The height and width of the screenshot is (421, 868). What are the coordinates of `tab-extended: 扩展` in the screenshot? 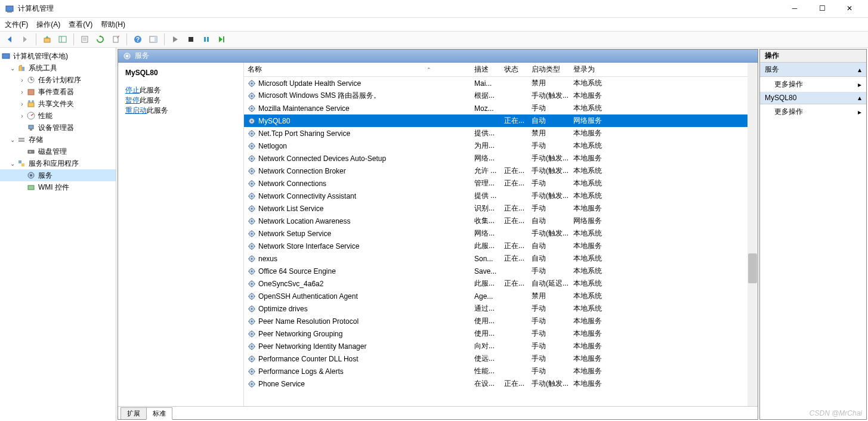 It's located at (134, 413).